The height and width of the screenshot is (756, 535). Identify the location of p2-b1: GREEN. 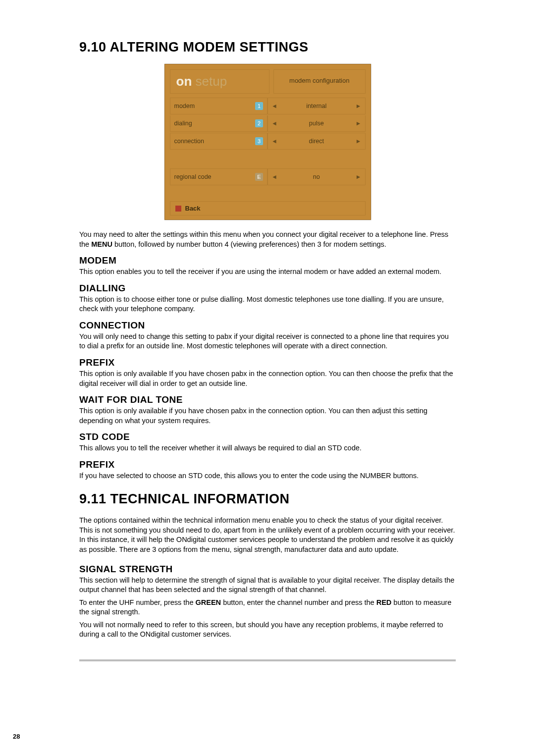
(209, 602).